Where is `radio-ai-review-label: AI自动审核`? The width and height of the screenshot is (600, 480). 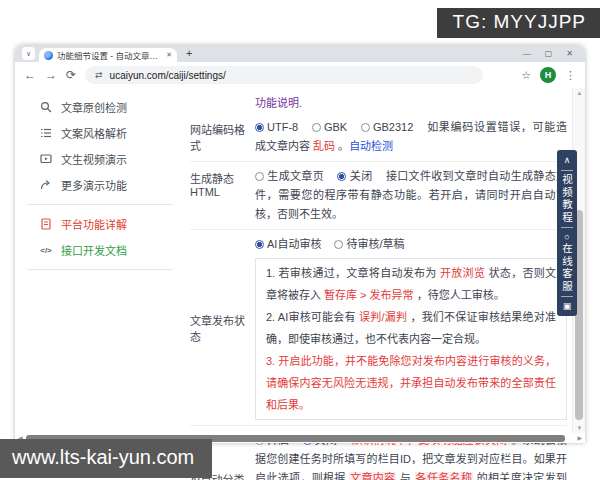 radio-ai-review-label: AI自动审核 is located at coordinates (294, 244).